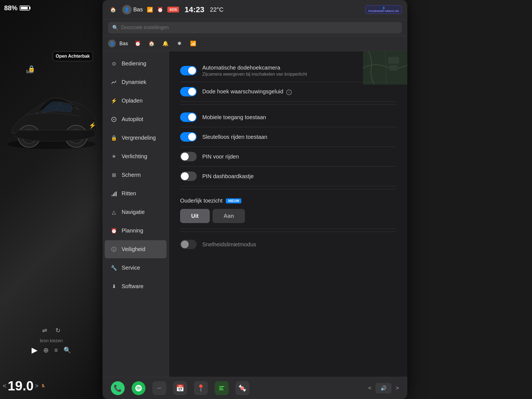 The height and width of the screenshot is (399, 532). Describe the element at coordinates (288, 216) in the screenshot. I see `ouderlijk-button-group: Uit Aan` at that location.